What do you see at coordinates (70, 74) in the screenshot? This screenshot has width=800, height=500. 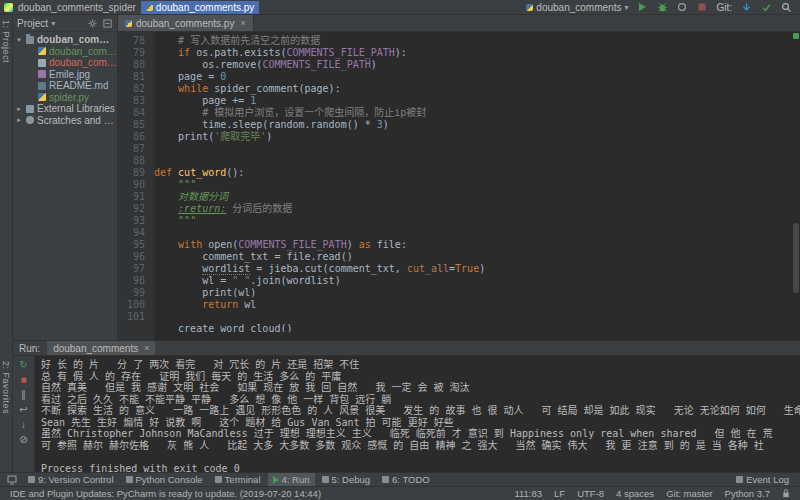 I see `tree-item-label: Emile.jpg` at bounding box center [70, 74].